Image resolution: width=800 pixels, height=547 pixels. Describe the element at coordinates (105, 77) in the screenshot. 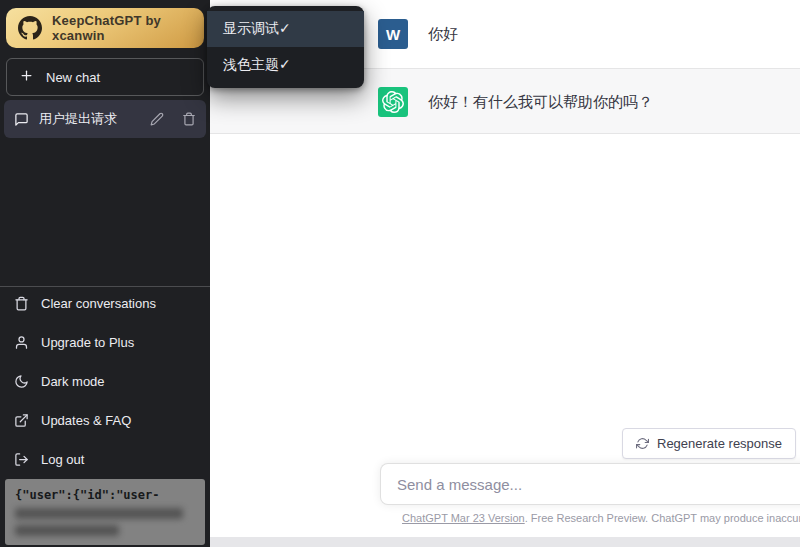

I see `new-chat-button: New chat` at that location.